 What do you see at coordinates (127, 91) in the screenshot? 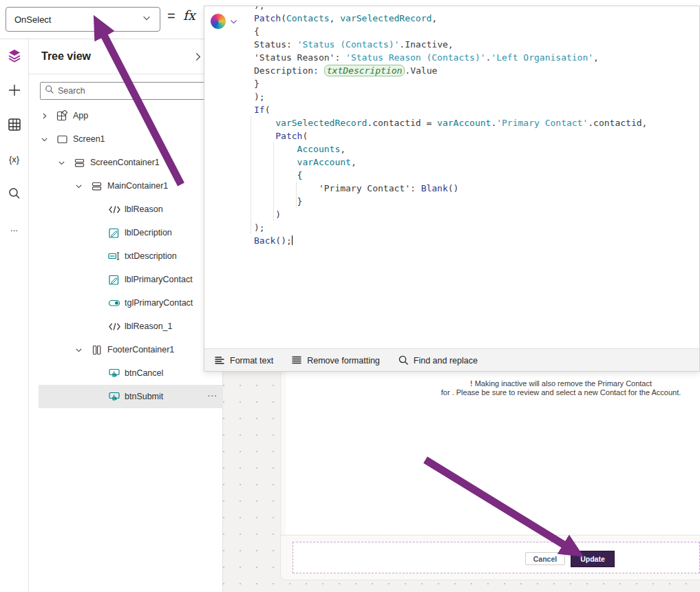
I see `tree-search-box` at bounding box center [127, 91].